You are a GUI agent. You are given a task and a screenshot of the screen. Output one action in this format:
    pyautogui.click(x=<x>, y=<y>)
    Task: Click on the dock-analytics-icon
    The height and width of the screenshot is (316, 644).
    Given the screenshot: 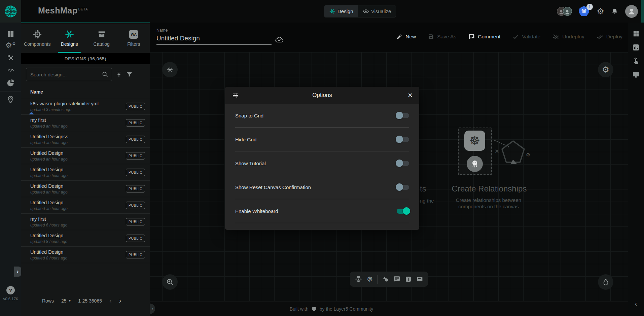 What is the action you would take?
    pyautogui.click(x=636, y=47)
    